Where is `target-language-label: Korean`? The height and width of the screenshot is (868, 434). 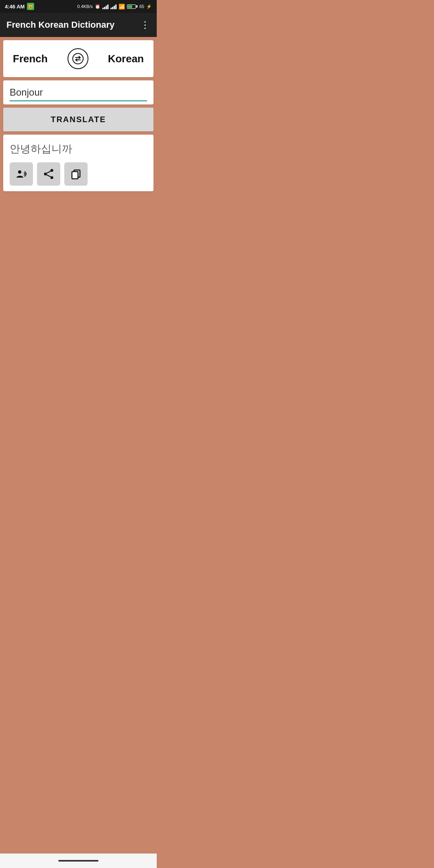
target-language-label: Korean is located at coordinates (126, 59).